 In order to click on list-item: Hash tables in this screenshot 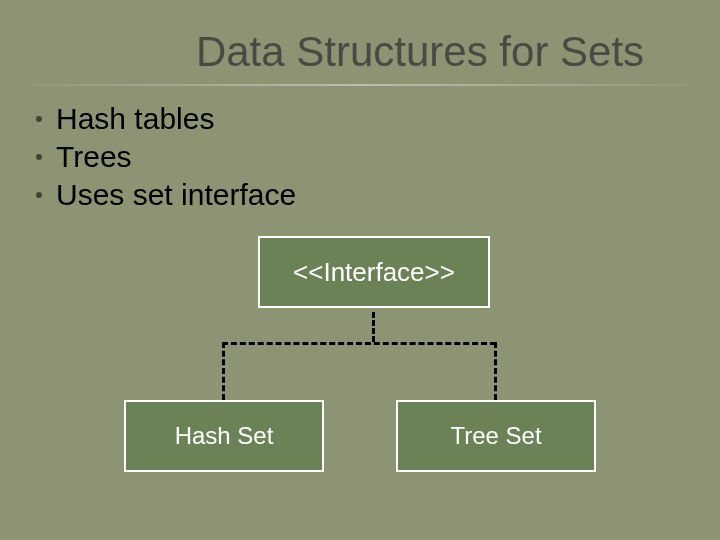, I will do `click(166, 119)`.